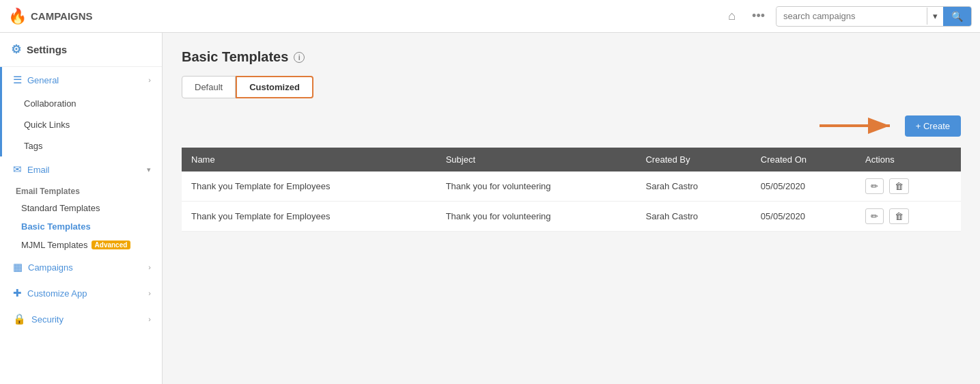 The image size is (980, 384). What do you see at coordinates (899, 216) in the screenshot?
I see `delete-button-1: 🗑` at bounding box center [899, 216].